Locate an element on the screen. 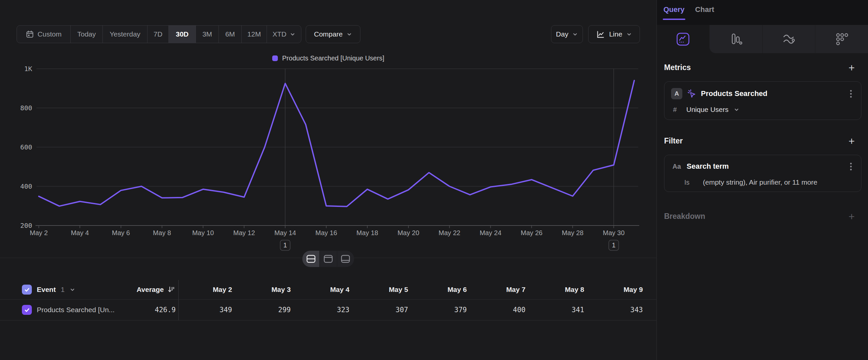 The image size is (868, 360). svg-text: May 16 is located at coordinates (326, 233).